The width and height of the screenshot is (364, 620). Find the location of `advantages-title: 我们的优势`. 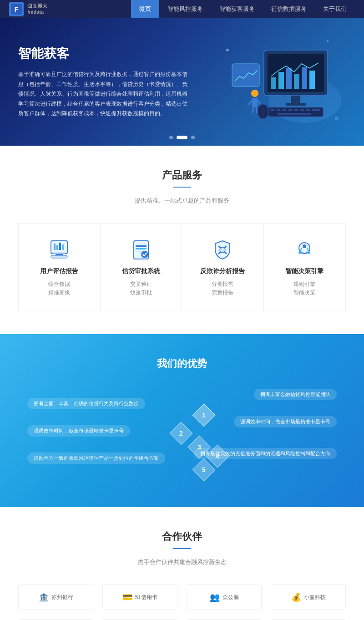

advantages-title: 我们的优势 is located at coordinates (182, 364).